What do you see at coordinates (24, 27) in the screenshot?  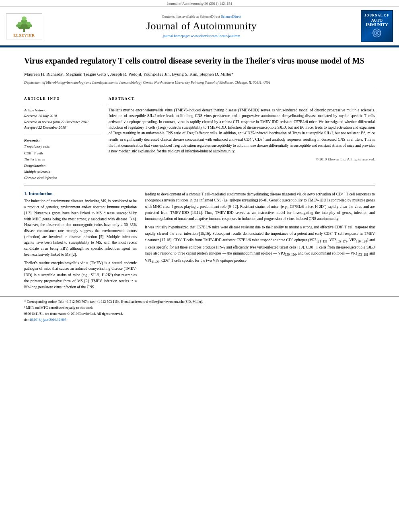 I see `elsevier-logo: ELSEVIER` at bounding box center [24, 27].